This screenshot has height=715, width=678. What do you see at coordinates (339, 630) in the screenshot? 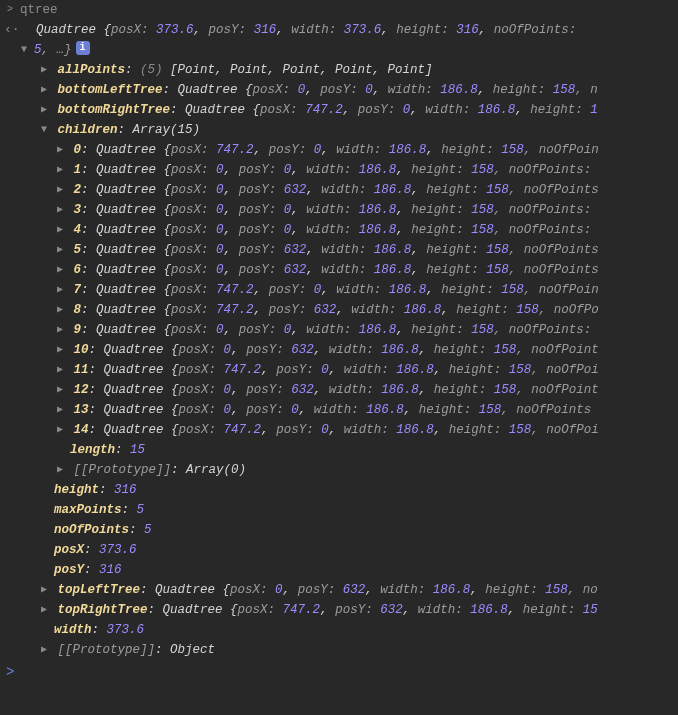
I see `prop-width: width: 373.6` at bounding box center [339, 630].